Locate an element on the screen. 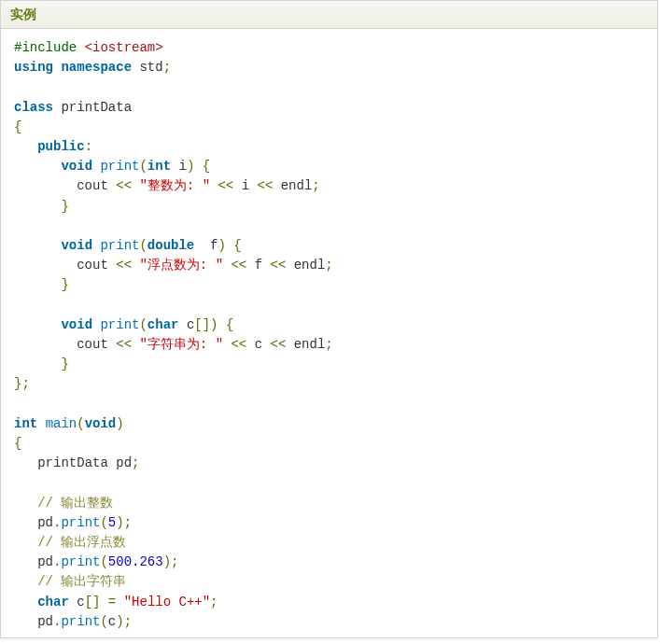 Image resolution: width=660 pixels, height=644 pixels. code-token: class is located at coordinates (34, 107).